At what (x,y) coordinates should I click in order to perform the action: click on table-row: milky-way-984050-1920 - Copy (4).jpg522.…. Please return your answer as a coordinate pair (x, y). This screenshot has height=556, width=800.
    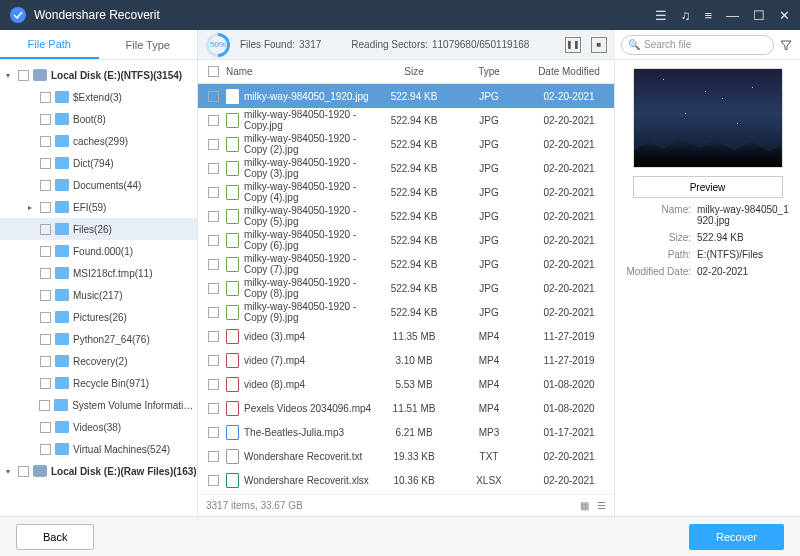
    Looking at the image, I should click on (406, 192).